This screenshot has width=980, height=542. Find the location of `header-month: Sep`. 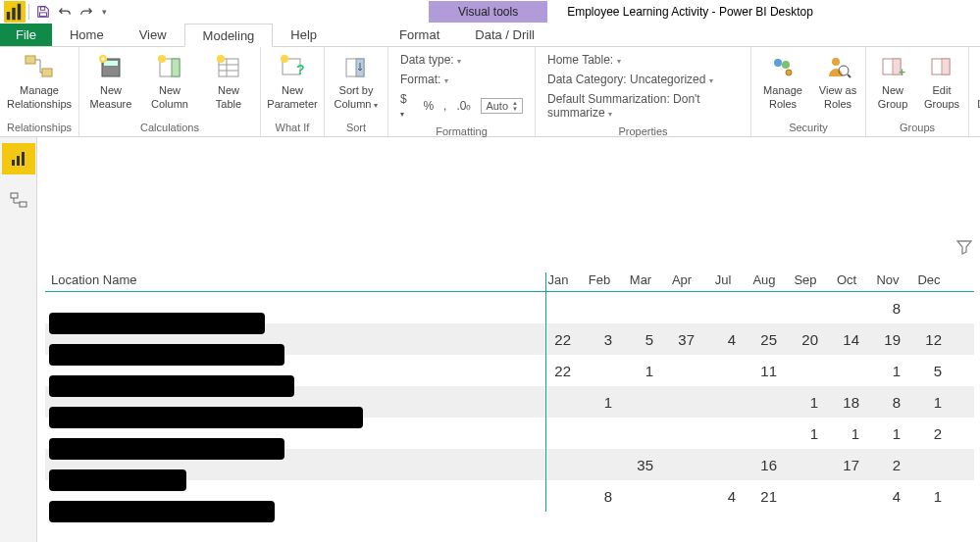

header-month: Sep is located at coordinates (805, 280).